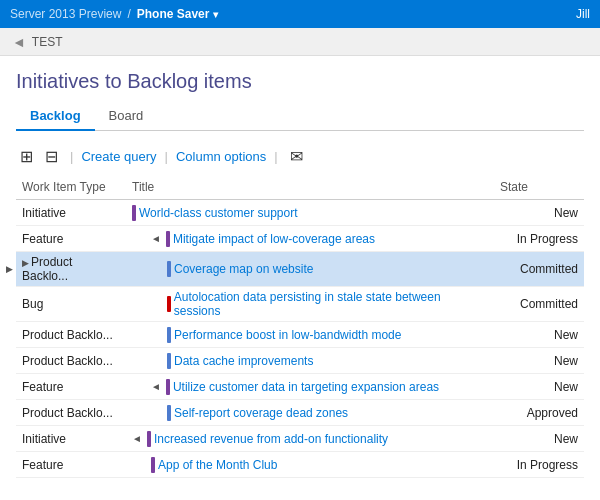  What do you see at coordinates (300, 188) in the screenshot?
I see `table-header: Work Item Type Title State` at bounding box center [300, 188].